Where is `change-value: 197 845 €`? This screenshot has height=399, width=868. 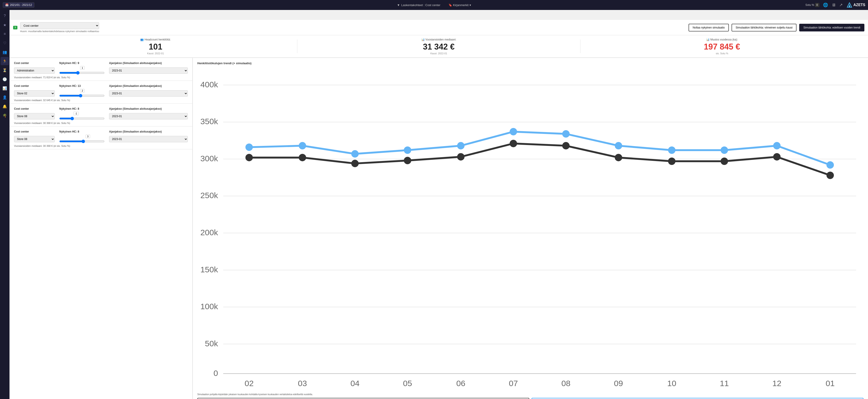 change-value: 197 845 € is located at coordinates (722, 47).